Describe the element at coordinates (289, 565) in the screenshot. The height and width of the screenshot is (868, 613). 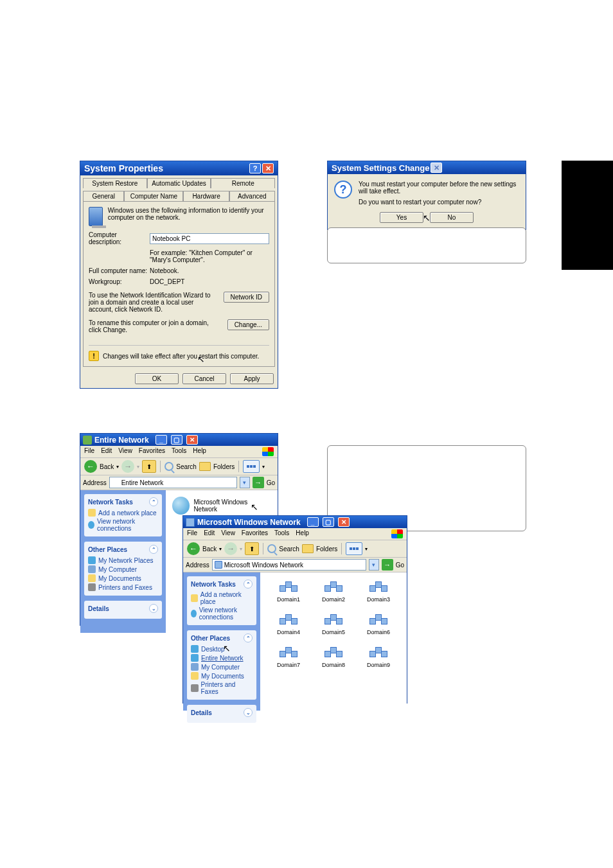
I see `address-input: Microsoft Windows Network` at that location.